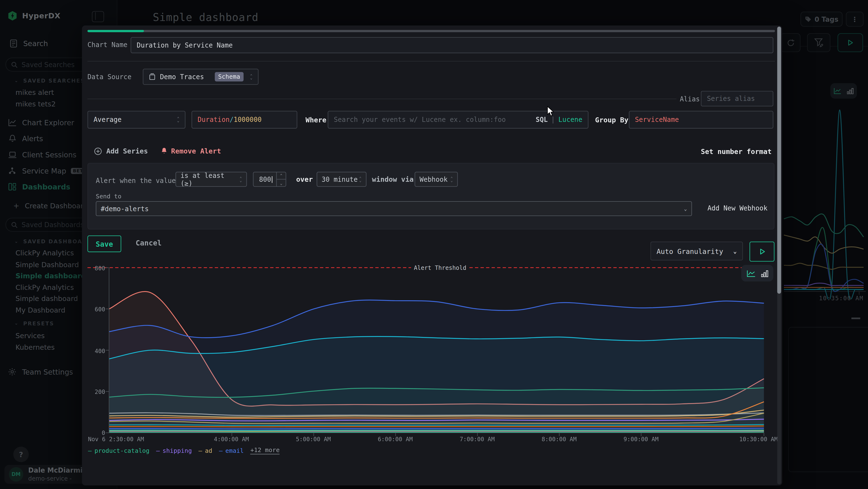 The width and height of the screenshot is (868, 489). Describe the element at coordinates (765, 273) in the screenshot. I see `bar-chart-icon` at that location.